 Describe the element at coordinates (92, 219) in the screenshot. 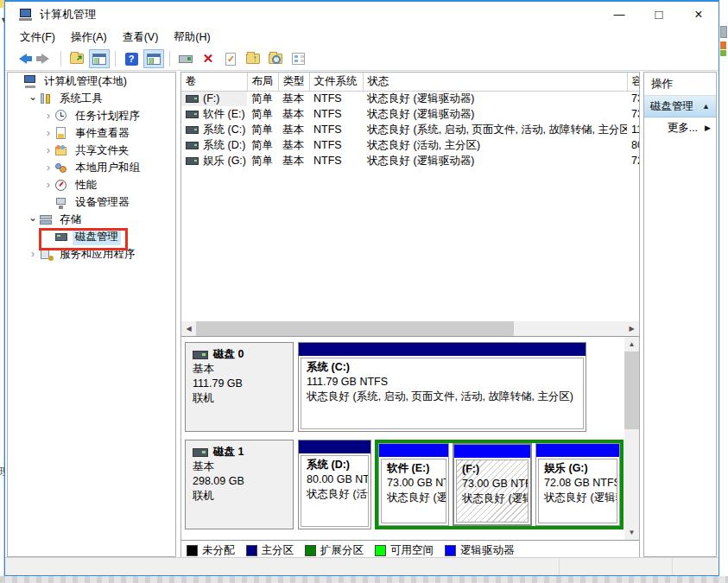

I see `tree-item-storage: ⌄ 存储` at that location.